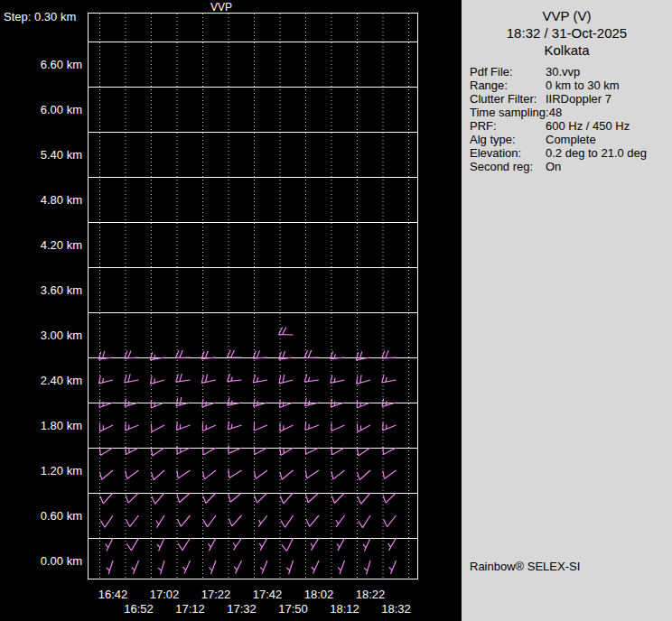 This screenshot has width=672, height=621. Describe the element at coordinates (567, 51) in the screenshot. I see `panel-site: Kolkata` at that location.